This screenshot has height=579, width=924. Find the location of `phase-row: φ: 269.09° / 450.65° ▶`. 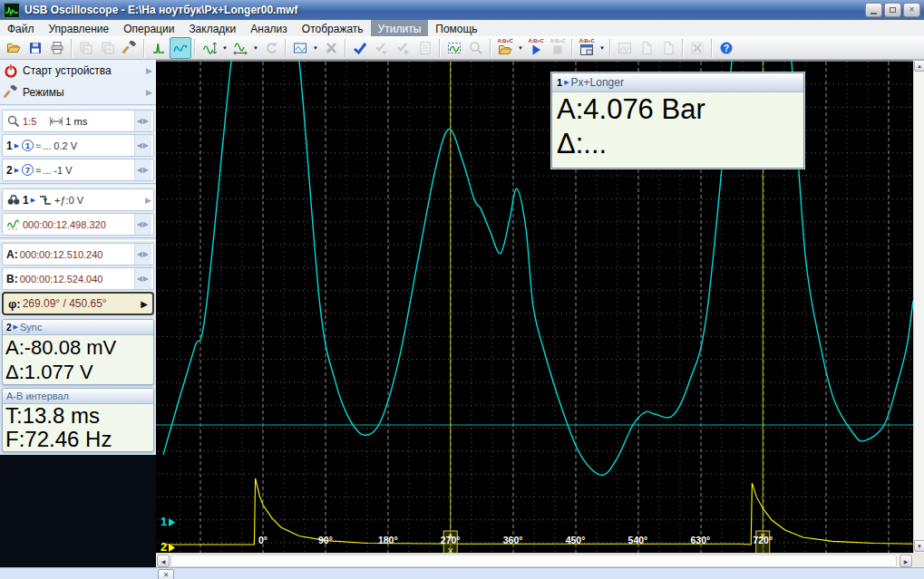

phase-row: φ: 269.09° / 450.65° ▶ is located at coordinates (78, 304).